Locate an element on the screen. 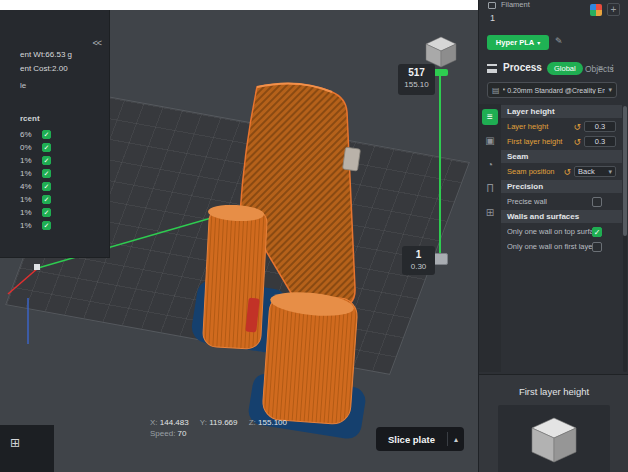 The image size is (628, 472). setting-row: First layer height↺0.3 is located at coordinates (562, 142).